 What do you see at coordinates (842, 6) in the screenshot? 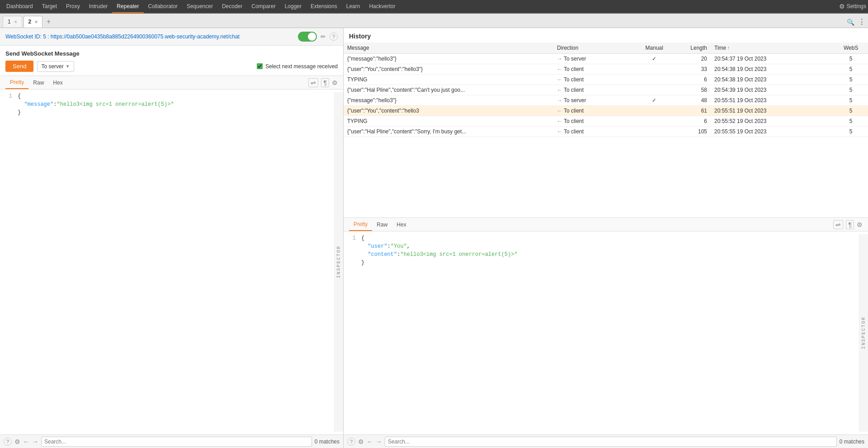
I see `settings-gear-icon: ⚙` at bounding box center [842, 6].